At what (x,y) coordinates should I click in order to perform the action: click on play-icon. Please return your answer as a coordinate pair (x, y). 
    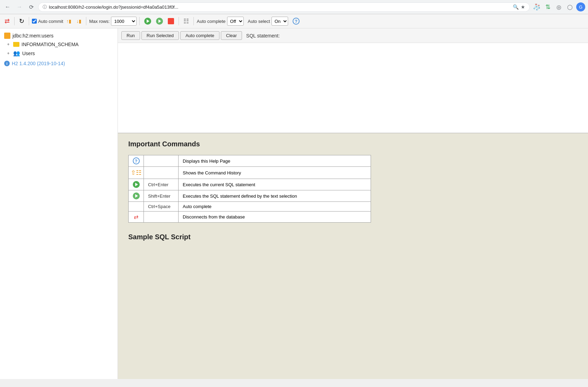
    Looking at the image, I should click on (148, 21).